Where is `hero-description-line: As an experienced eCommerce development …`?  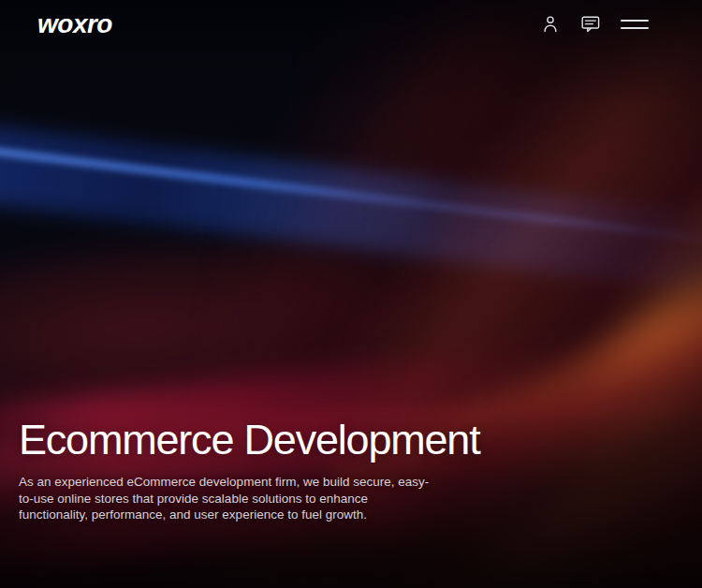
hero-description-line: As an experienced eCommerce development … is located at coordinates (225, 482).